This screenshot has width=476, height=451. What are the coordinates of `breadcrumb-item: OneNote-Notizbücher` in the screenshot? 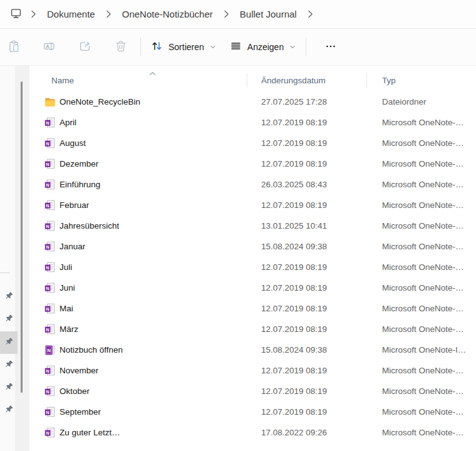 It's located at (168, 14).